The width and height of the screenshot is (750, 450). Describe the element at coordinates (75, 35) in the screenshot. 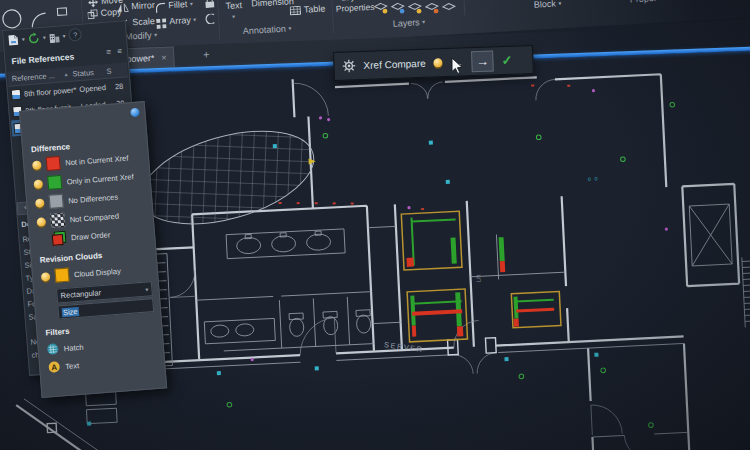

I see `help-icon: ?` at that location.